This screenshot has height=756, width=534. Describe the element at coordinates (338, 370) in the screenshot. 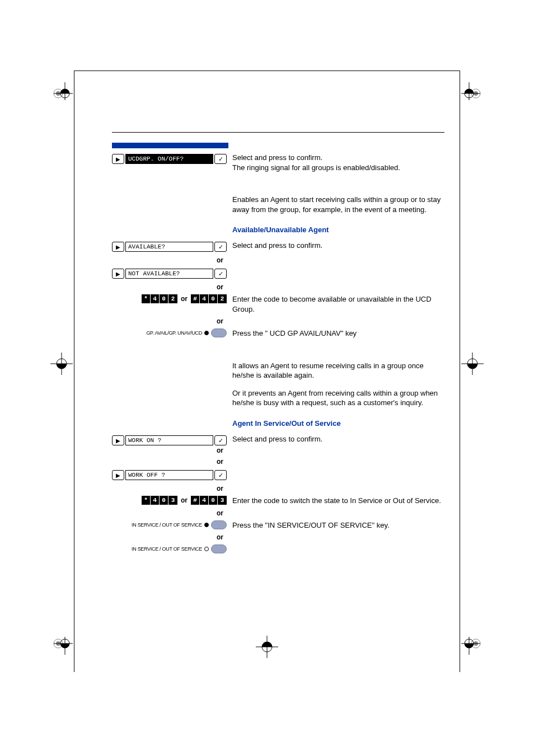

I see `body-paragraph: It allows an Agent to resume receiving c…` at that location.